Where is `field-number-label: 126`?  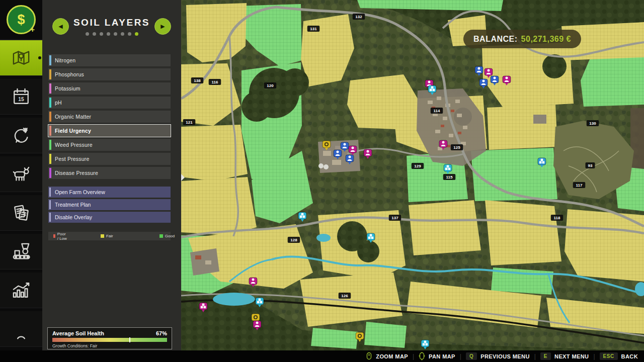 field-number-label: 126 is located at coordinates (345, 296).